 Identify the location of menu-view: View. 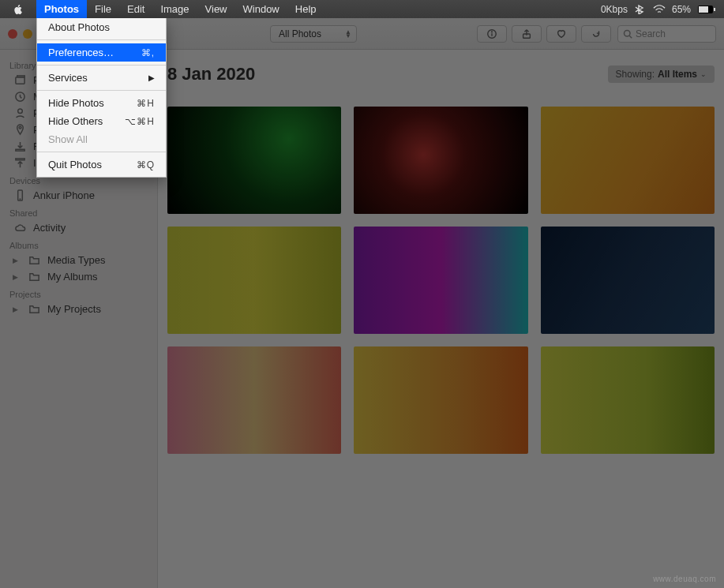
(216, 9).